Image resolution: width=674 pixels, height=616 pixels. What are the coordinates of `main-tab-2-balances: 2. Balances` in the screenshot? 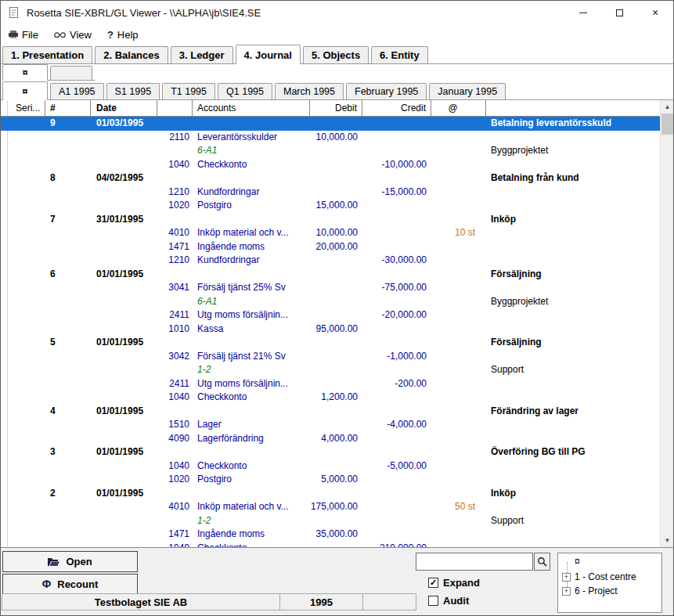 It's located at (132, 55).